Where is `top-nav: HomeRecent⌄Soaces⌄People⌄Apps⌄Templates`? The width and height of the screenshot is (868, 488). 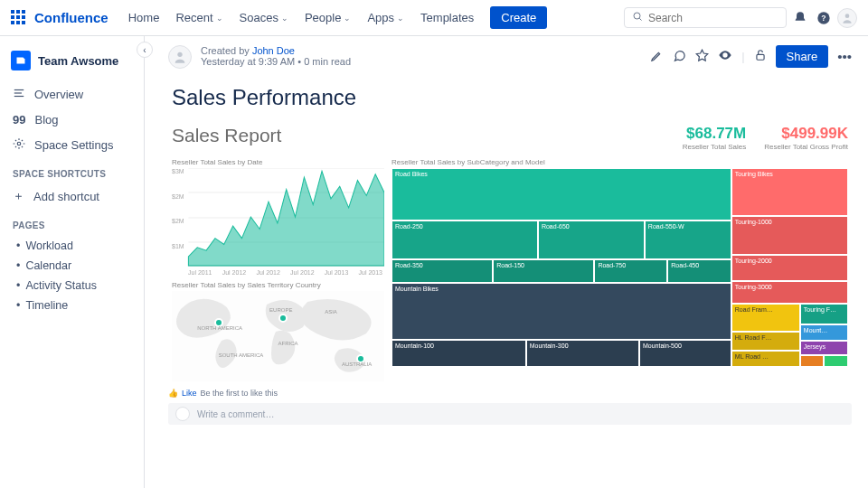 top-nav: HomeRecent⌄Soaces⌄People⌄Apps⌄Templates is located at coordinates (302, 18).